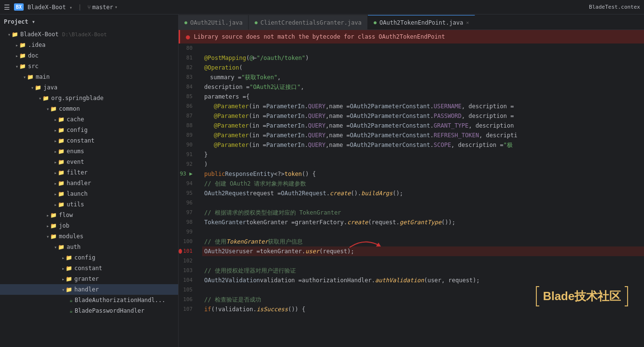  I want to click on hamburger-icon: ☰, so click(7, 7).